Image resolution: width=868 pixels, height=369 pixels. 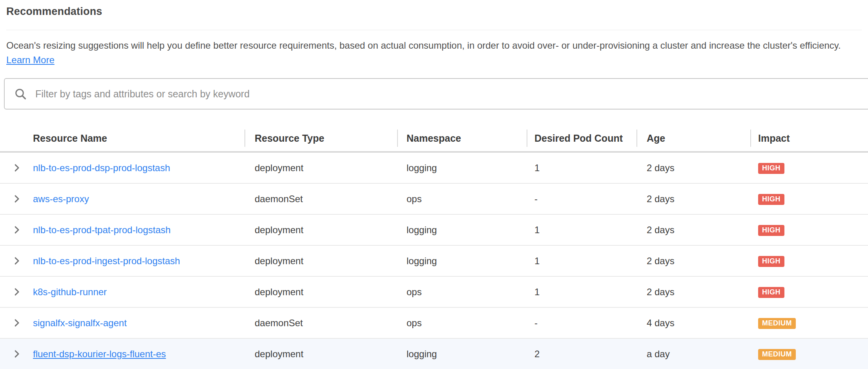 I want to click on header-resource-name: Resource Name, so click(x=139, y=138).